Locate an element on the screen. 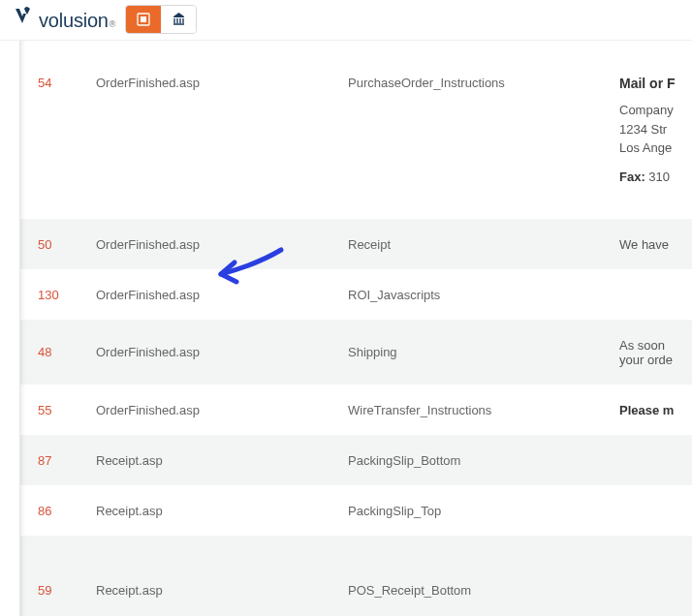  row-id-link: 54 is located at coordinates (45, 83).